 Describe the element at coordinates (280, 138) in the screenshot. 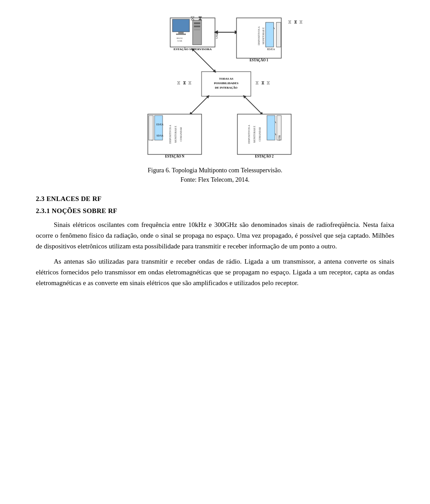

I see `svg-text: UTR` at that location.